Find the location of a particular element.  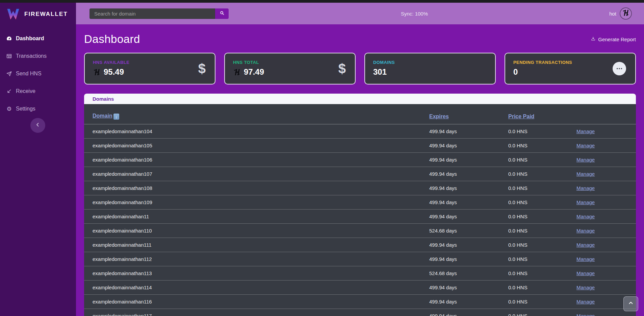

stat-card-label: DOMAINS is located at coordinates (430, 62).